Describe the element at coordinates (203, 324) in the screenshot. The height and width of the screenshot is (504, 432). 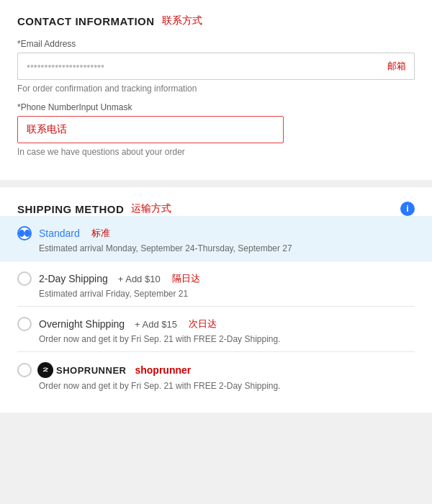
I see `overnight-name-cn: 次日达` at that location.